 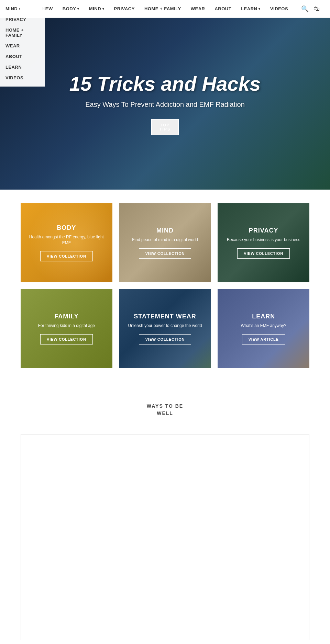 What do you see at coordinates (22, 46) in the screenshot?
I see `mobile-menu-item-wear: WEAR` at bounding box center [22, 46].